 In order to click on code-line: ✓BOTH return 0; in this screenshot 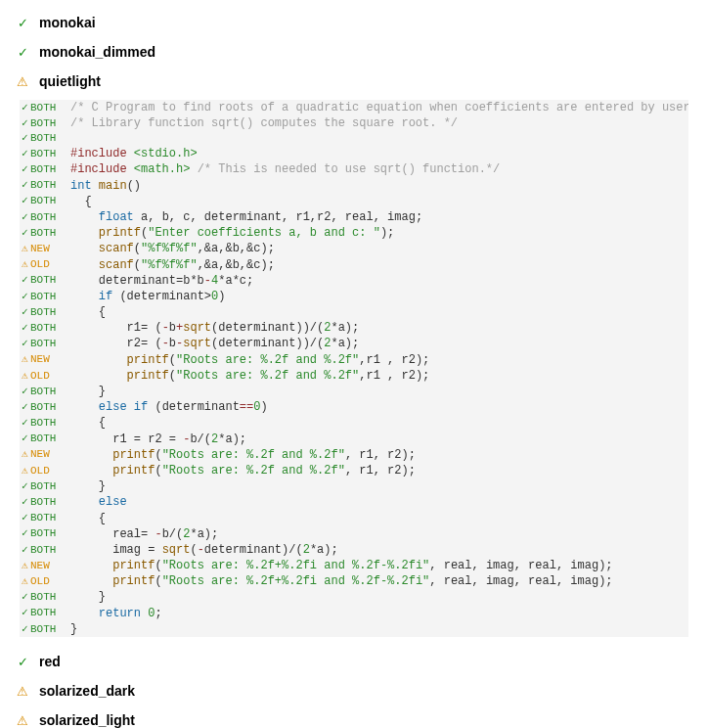, I will do `click(354, 614)`.